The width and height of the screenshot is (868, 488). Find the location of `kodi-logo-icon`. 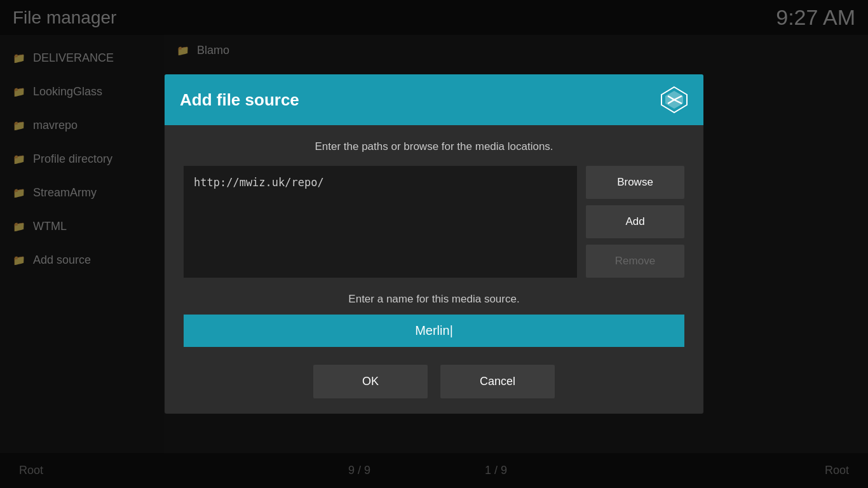

kodi-logo-icon is located at coordinates (674, 100).